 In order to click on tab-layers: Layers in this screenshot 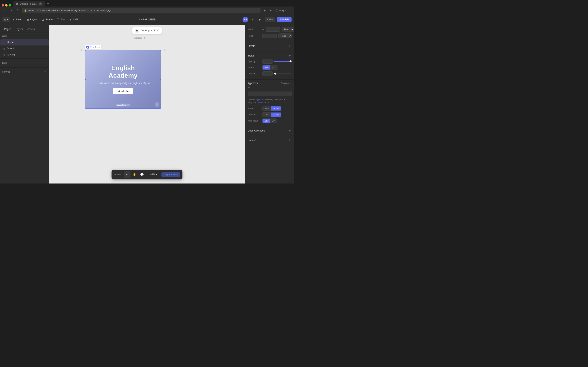, I will do `click(19, 29)`.